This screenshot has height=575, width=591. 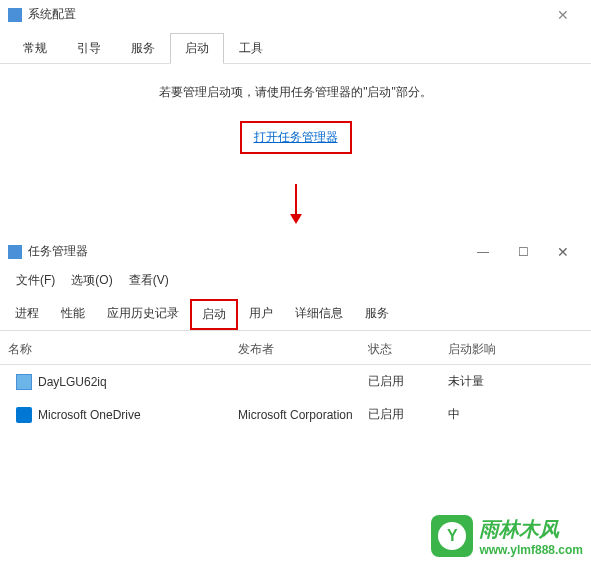 What do you see at coordinates (507, 536) in the screenshot?
I see `watermark: Y 雨林木风 www.ylmf888.com` at bounding box center [507, 536].